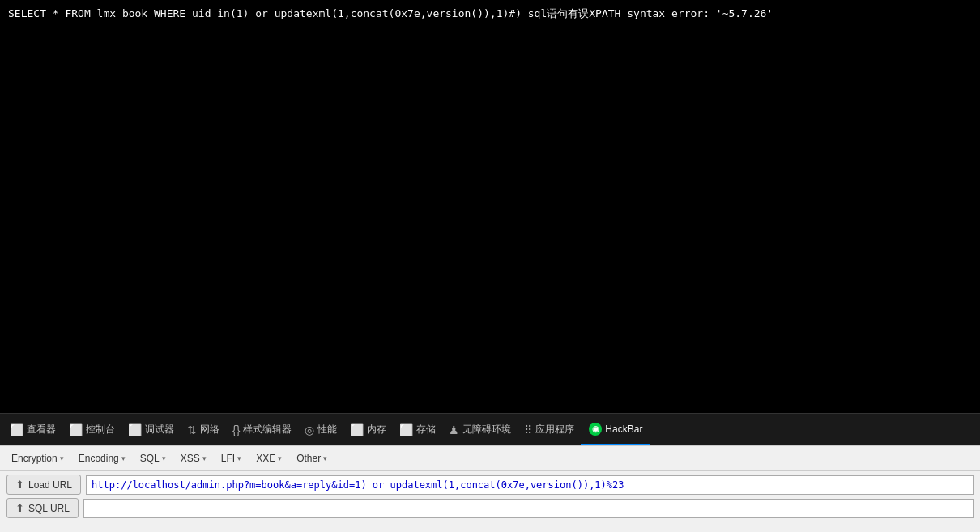 This screenshot has width=980, height=532. I want to click on devtools-item-accessibility: ♟ 无障碍环境, so click(479, 429).